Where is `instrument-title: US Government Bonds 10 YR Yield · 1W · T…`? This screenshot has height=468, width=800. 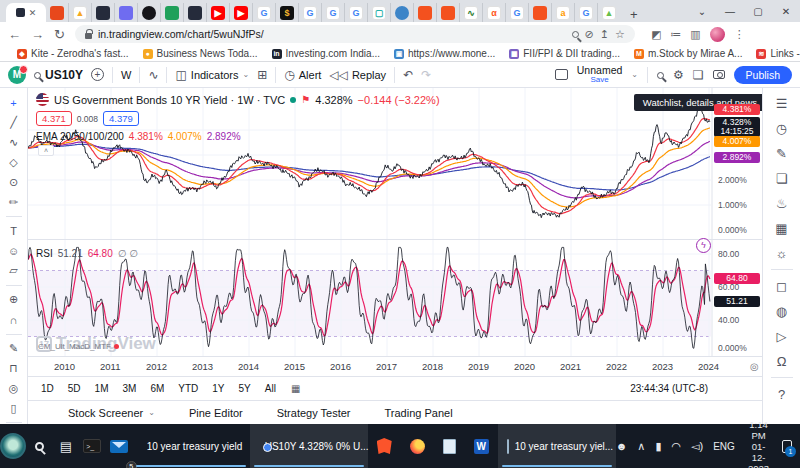
instrument-title: US Government Bonds 10 YR Yield · 1W · T… is located at coordinates (170, 100).